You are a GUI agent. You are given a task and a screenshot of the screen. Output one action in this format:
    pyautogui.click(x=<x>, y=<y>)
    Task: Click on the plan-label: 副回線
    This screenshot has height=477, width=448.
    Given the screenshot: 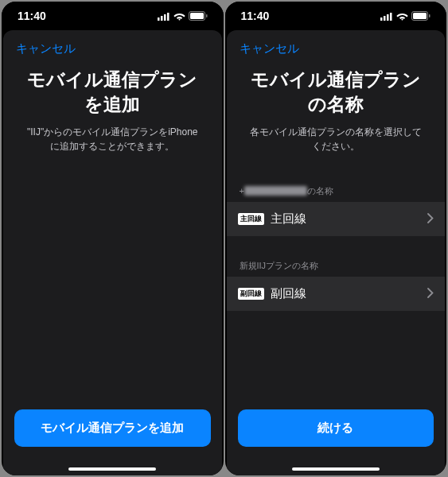 What is the action you would take?
    pyautogui.click(x=349, y=294)
    